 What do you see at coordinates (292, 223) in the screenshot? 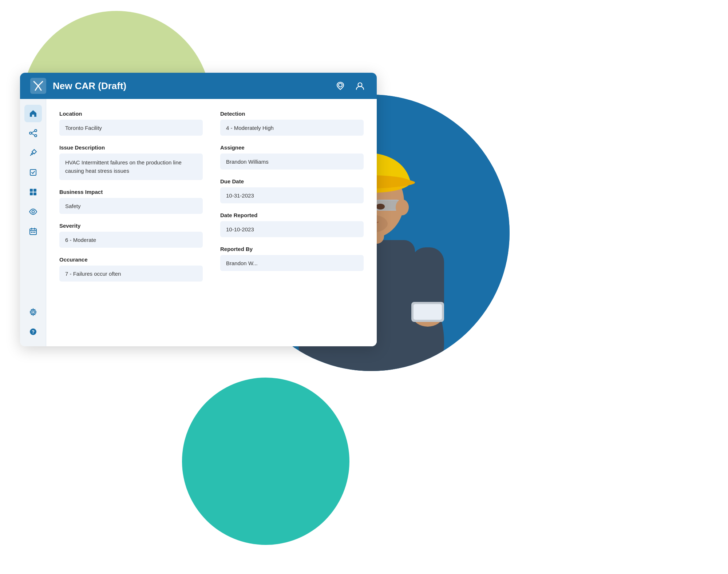
I see `form-right-column: Detection 4 - Moderately High Assignee B…` at bounding box center [292, 223].